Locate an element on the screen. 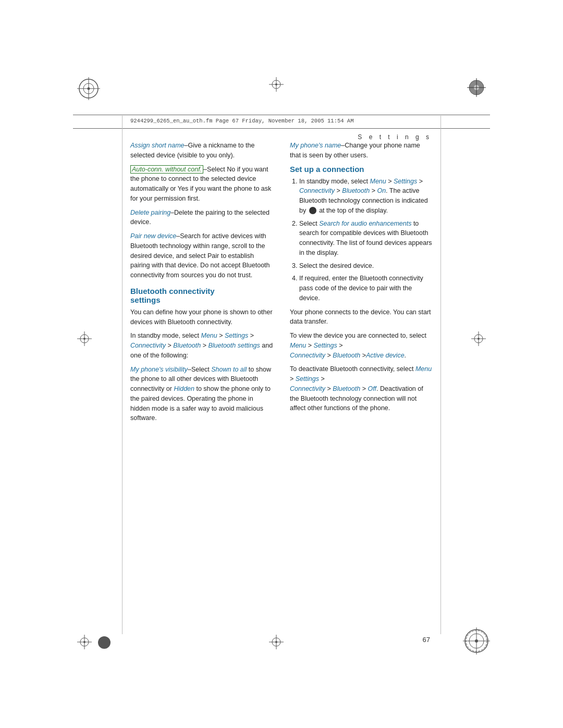 Image resolution: width=563 pixels, height=728 pixels. deact-settings: Settings is located at coordinates (308, 379).